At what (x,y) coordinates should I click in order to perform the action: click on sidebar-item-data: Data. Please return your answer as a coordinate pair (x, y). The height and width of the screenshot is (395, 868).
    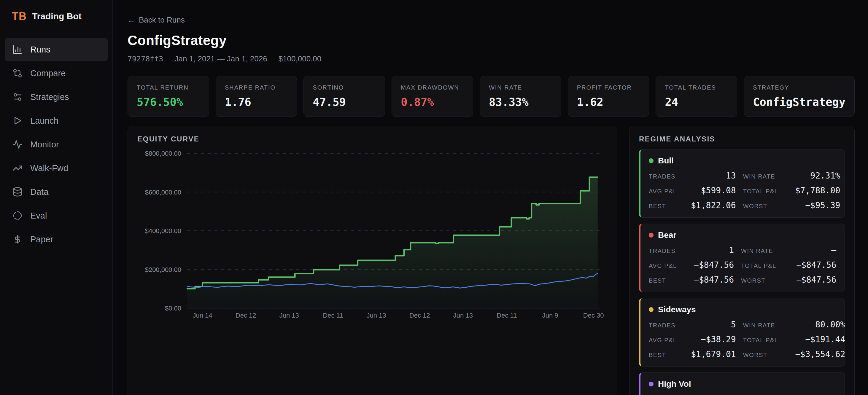
    Looking at the image, I should click on (56, 192).